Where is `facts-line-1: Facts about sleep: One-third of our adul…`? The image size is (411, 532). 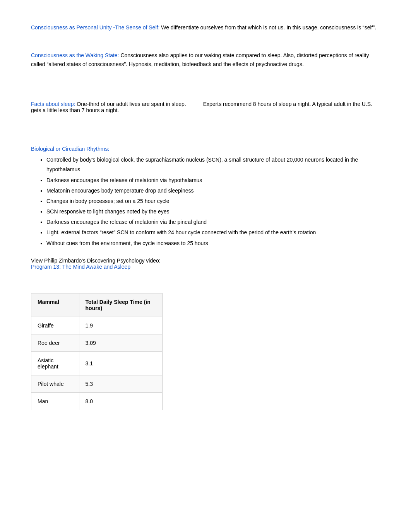 facts-line-1: Facts about sleep: One-third of our adul… is located at coordinates (206, 107).